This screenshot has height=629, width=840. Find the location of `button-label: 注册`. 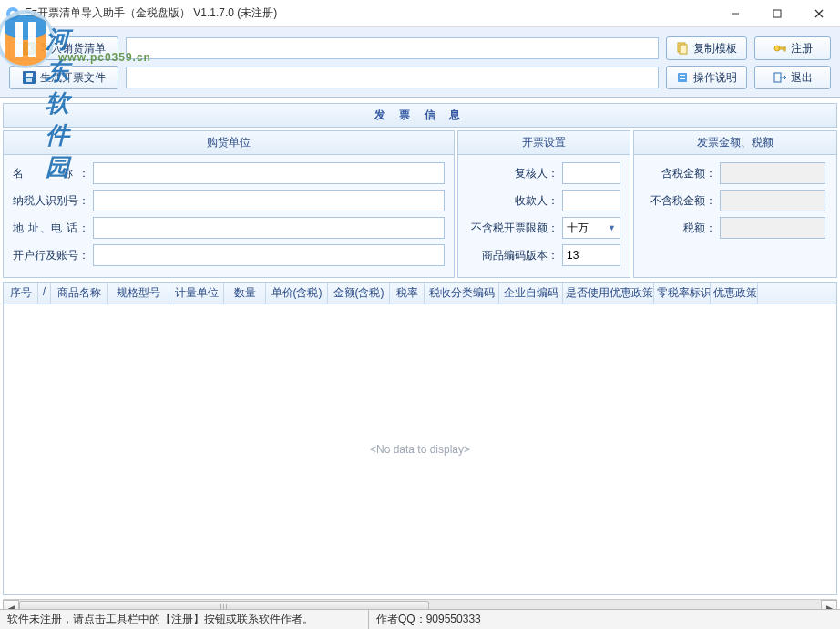

button-label: 注册 is located at coordinates (802, 49).